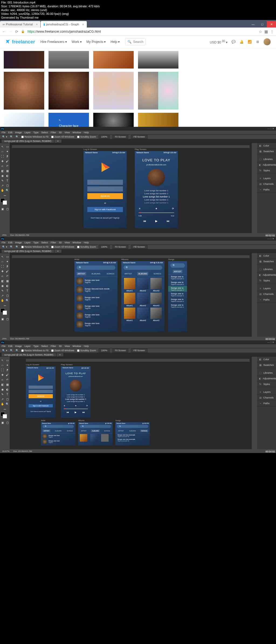 The image size is (276, 644). What do you see at coordinates (271, 342) in the screenshot?
I see `restore-button: □` at bounding box center [271, 342].